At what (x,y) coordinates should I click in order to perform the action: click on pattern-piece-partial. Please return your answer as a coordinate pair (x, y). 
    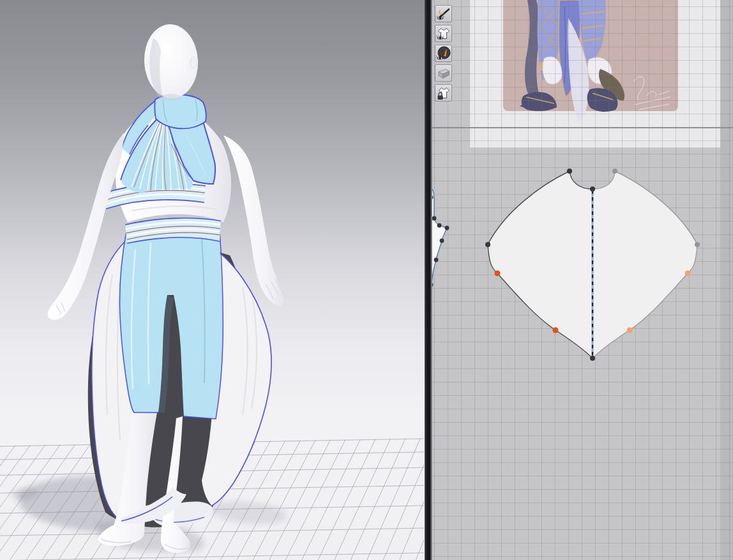
    Looking at the image, I should click on (441, 238).